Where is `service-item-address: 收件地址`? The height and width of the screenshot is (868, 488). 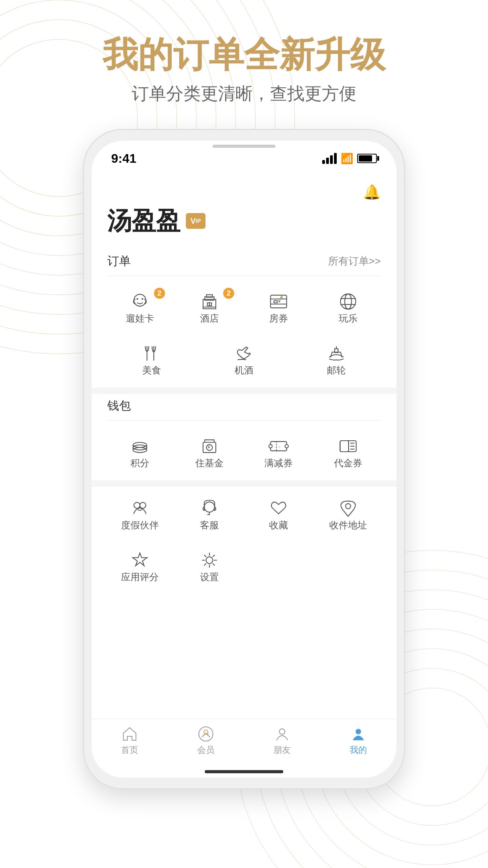
service-item-address: 收件地址 is located at coordinates (348, 515).